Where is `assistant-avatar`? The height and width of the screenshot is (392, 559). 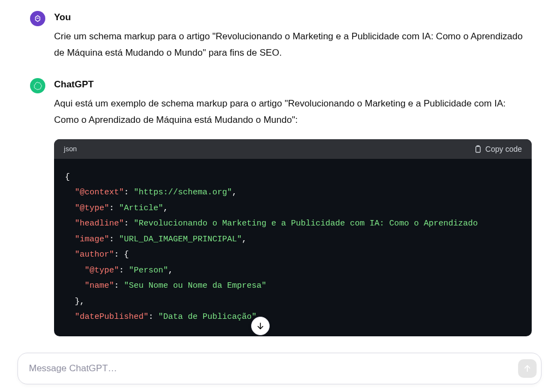 assistant-avatar is located at coordinates (38, 86).